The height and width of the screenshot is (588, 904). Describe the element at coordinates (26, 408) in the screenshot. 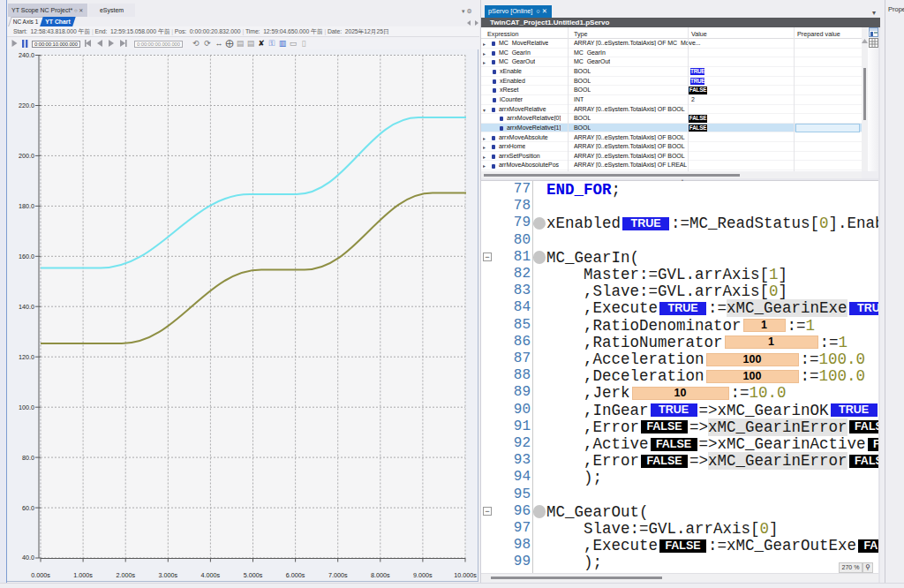

I see `svg-text: 100.0` at that location.